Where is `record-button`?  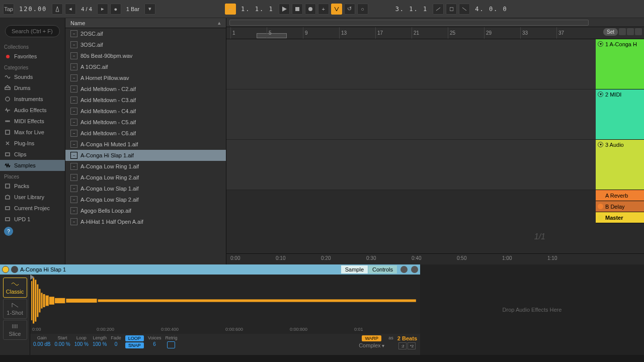
record-button is located at coordinates (310, 9).